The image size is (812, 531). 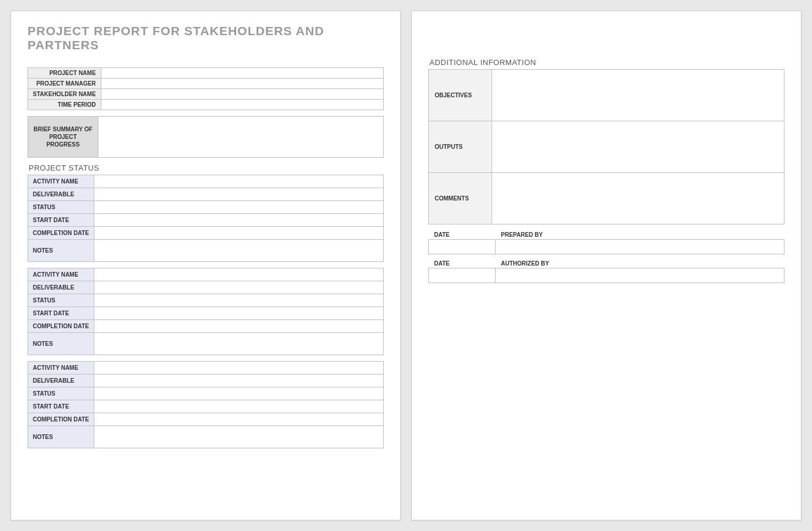 What do you see at coordinates (460, 147) in the screenshot?
I see `label-outputs: OUTPUTS` at bounding box center [460, 147].